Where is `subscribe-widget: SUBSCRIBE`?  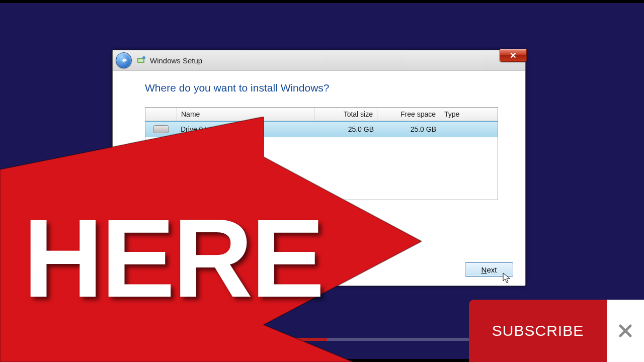
subscribe-widget: SUBSCRIBE is located at coordinates (556, 331).